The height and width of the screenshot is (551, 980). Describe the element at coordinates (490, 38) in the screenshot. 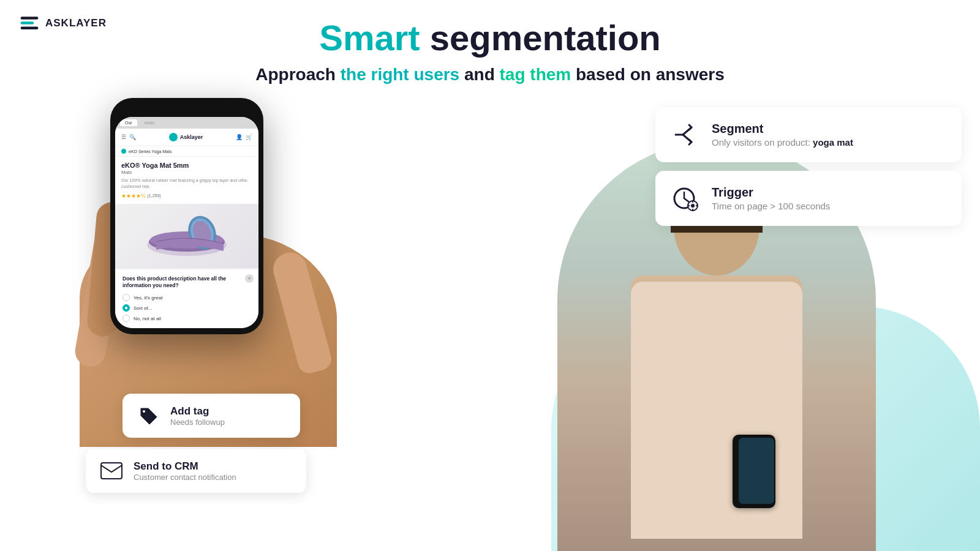

I see `main-title: Smart segmentation` at that location.